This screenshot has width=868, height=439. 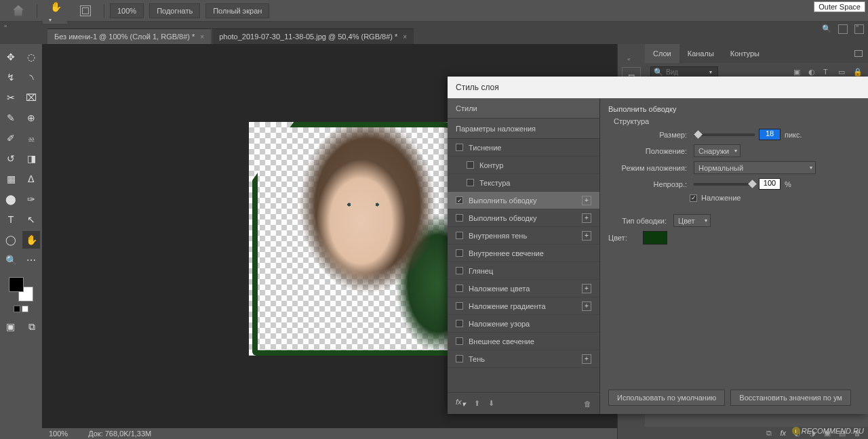 I want to click on search-icon: 🔍, so click(x=827, y=29).